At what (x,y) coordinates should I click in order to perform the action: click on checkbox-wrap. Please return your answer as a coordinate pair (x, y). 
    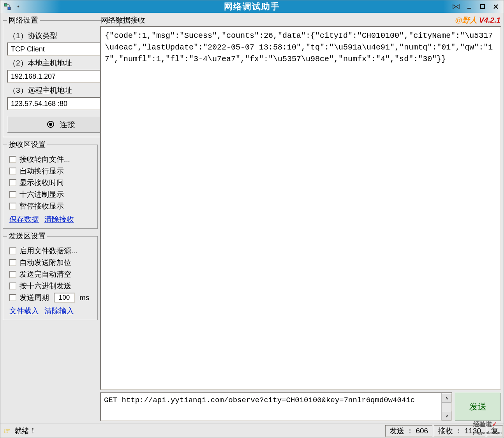
    Looking at the image, I should click on (13, 171).